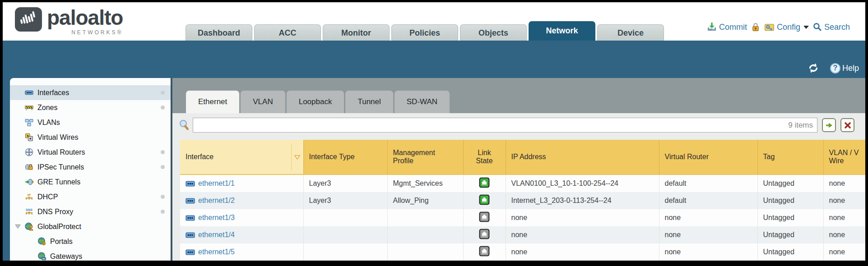  I want to click on tab-dashboard: Dashboard, so click(219, 32).